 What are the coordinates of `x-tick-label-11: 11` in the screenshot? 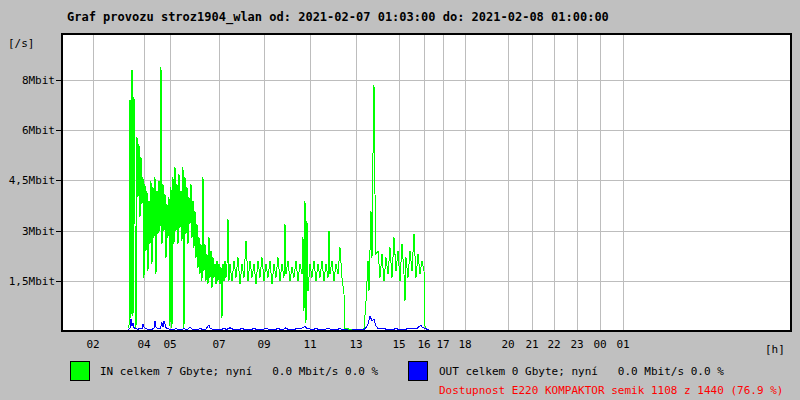 It's located at (310, 344).